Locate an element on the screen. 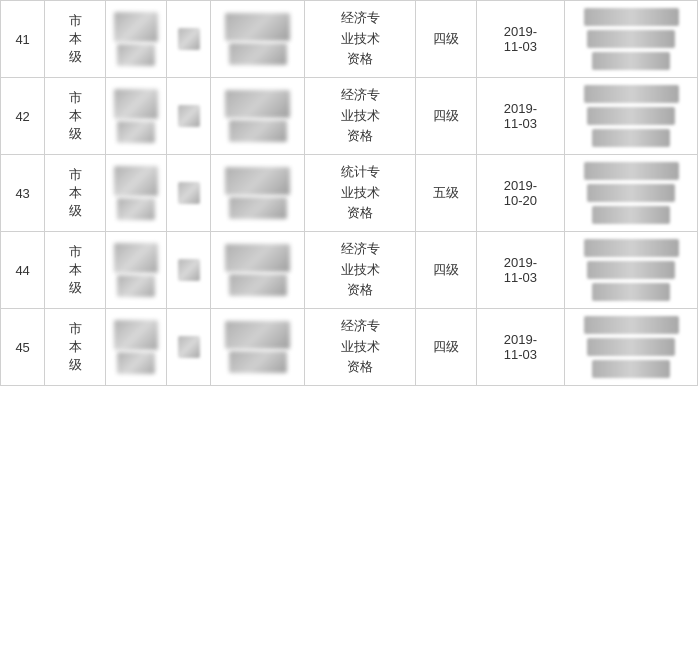  row-index: 44 is located at coordinates (23, 270).